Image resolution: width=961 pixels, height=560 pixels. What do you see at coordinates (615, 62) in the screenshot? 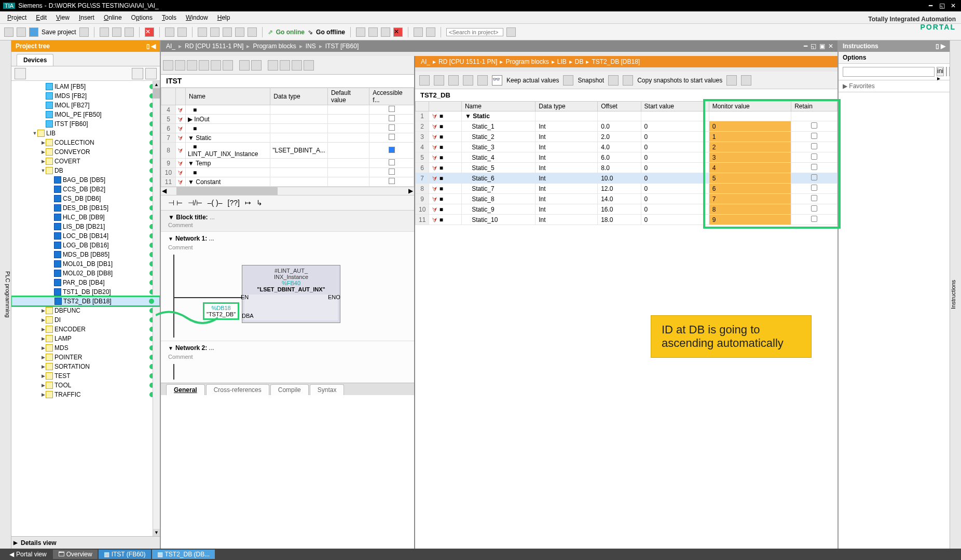
I see `crumb: TST2_DB [DB18]` at bounding box center [615, 62].